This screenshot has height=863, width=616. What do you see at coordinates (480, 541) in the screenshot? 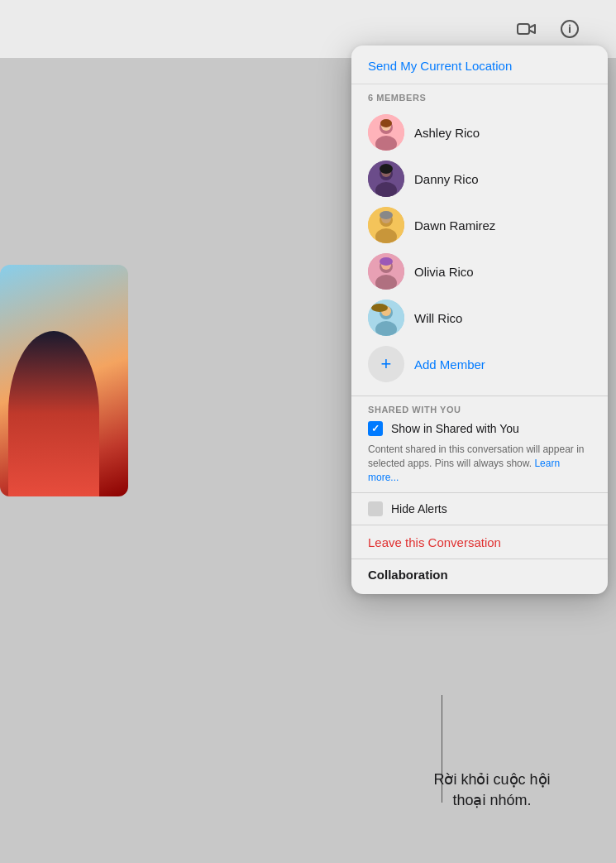
I see `leave-conversation-section: Leave this Conversation` at bounding box center [480, 541].